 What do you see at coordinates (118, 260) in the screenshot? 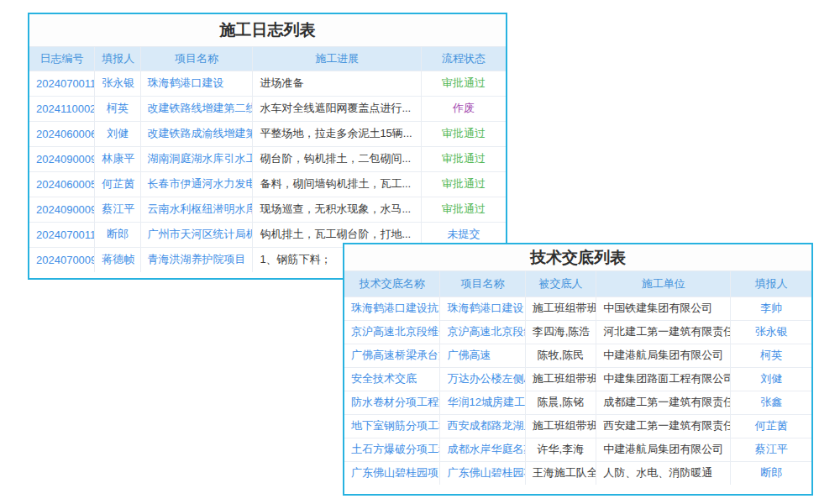
I see `reporter-link: 蒋德帧` at bounding box center [118, 260].